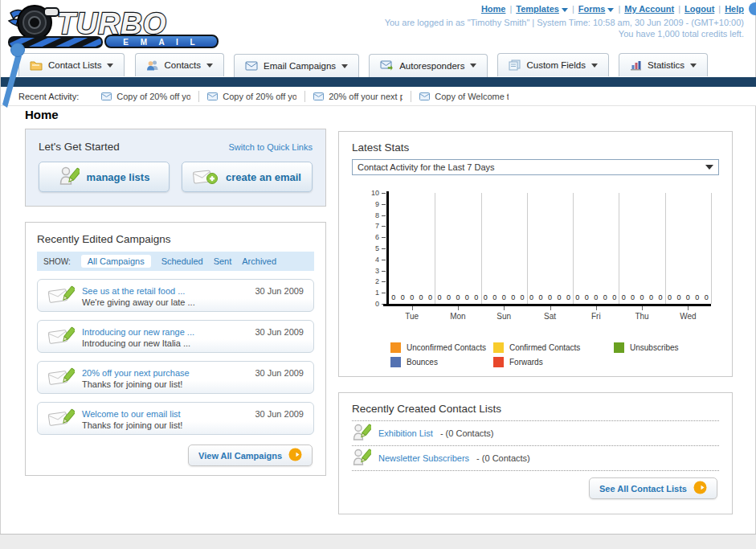 Image resolution: width=756 pixels, height=549 pixels. What do you see at coordinates (72, 64) in the screenshot?
I see `tab-contact-lists: Contact Lists` at bounding box center [72, 64].